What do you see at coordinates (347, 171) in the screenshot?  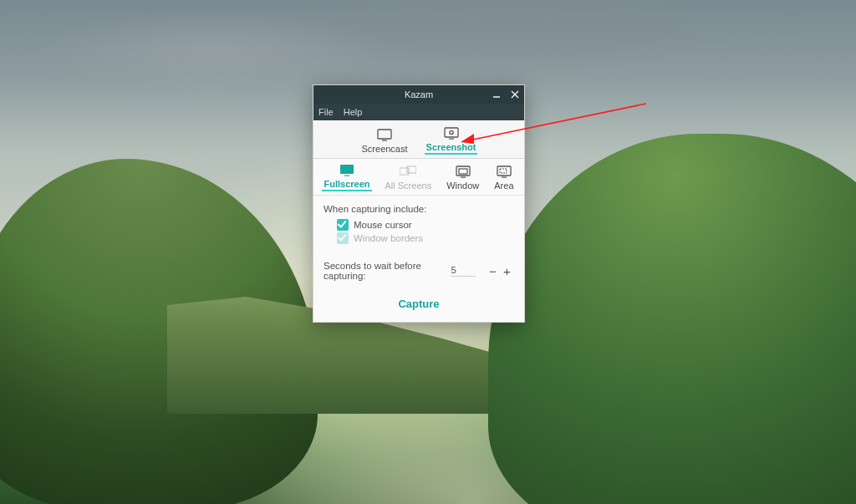 I see `fullscreen-icon` at bounding box center [347, 171].